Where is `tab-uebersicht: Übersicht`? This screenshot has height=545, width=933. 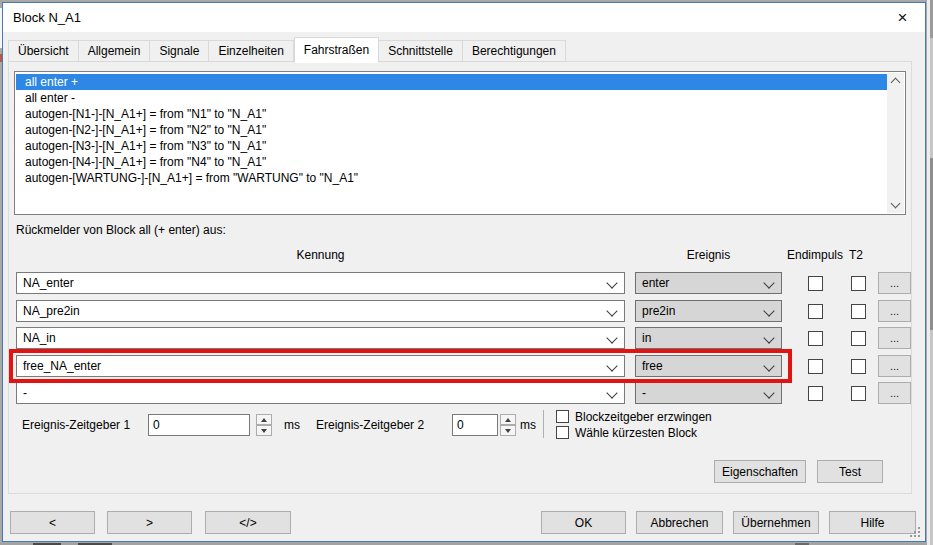
tab-uebersicht: Übersicht is located at coordinates (44, 51).